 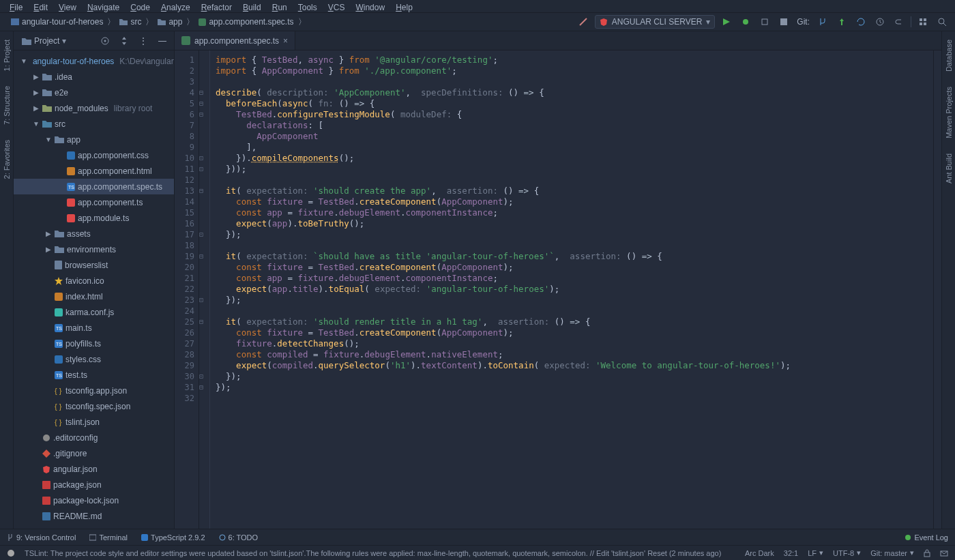 What do you see at coordinates (44, 41) in the screenshot?
I see `project-view-selector: Project ▾` at bounding box center [44, 41].